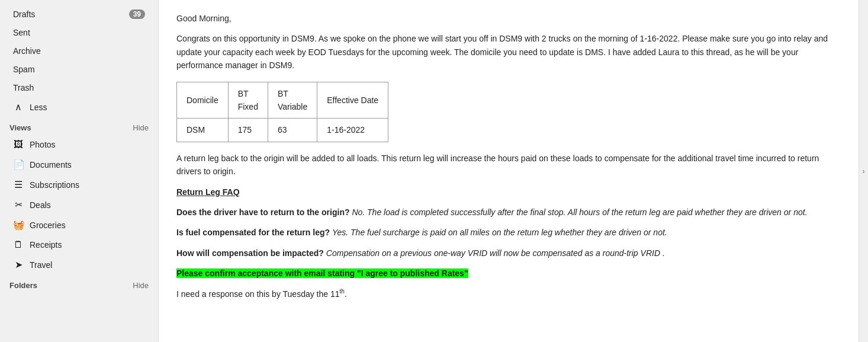 The width and height of the screenshot is (868, 342). Describe the element at coordinates (509, 294) in the screenshot. I see `closing-paragraph: I need a response on this by Tuesday the…` at that location.